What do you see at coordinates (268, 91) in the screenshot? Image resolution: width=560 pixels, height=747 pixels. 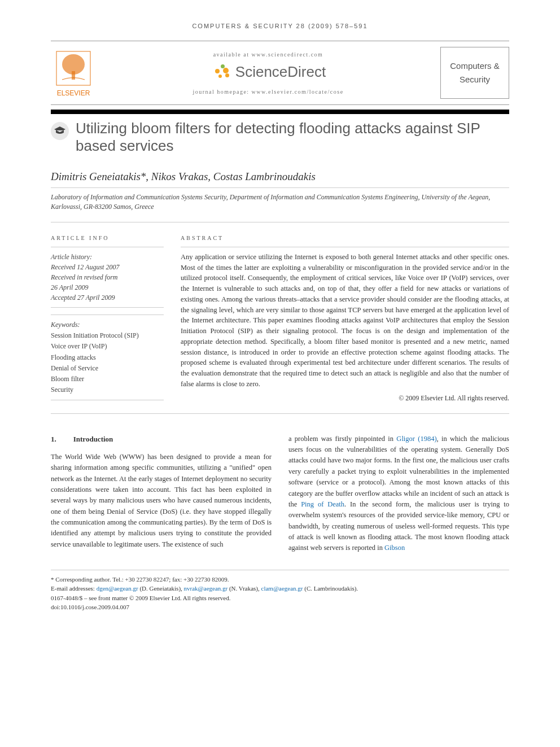 I see `journal-homepage: journal homepage: www.elsevier.com/locat…` at bounding box center [268, 91].